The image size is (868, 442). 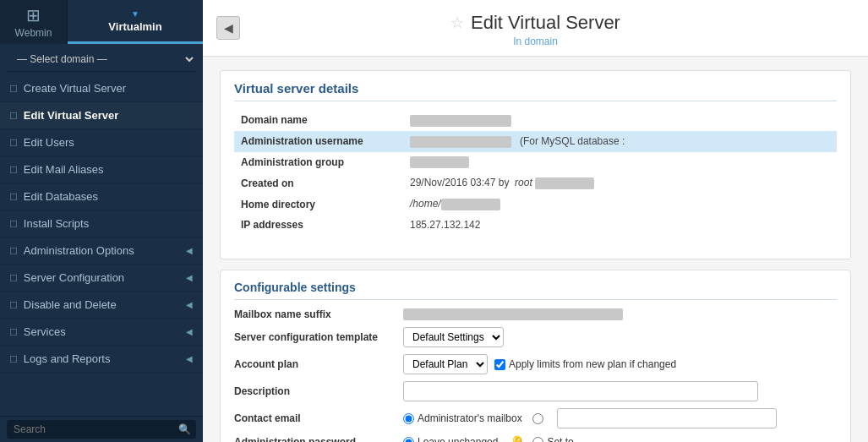 I want to click on webmin-icon: ⊞, so click(x=34, y=15).